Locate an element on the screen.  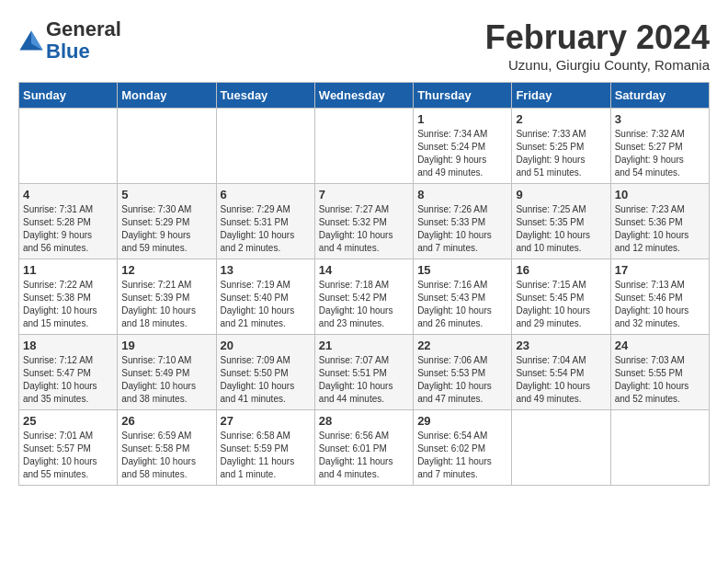
day-info: Sunrise: 6:54 AM Sunset: 6:02 PM Dayligh… is located at coordinates (462, 455).